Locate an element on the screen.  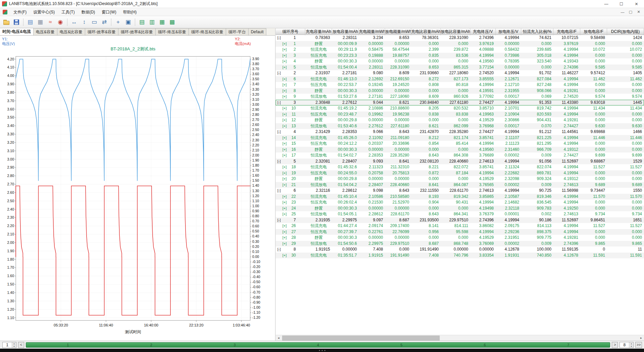
open-file-button is located at coordinates (6, 22).